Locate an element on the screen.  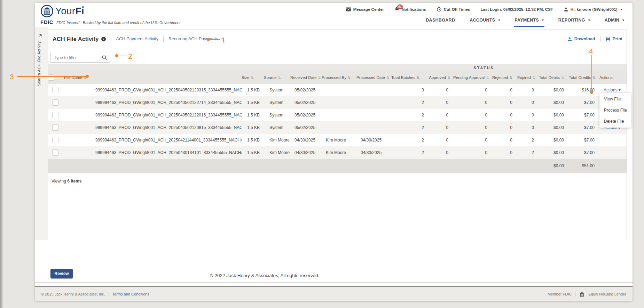
logo-blue-dot is located at coordinates (83, 7).